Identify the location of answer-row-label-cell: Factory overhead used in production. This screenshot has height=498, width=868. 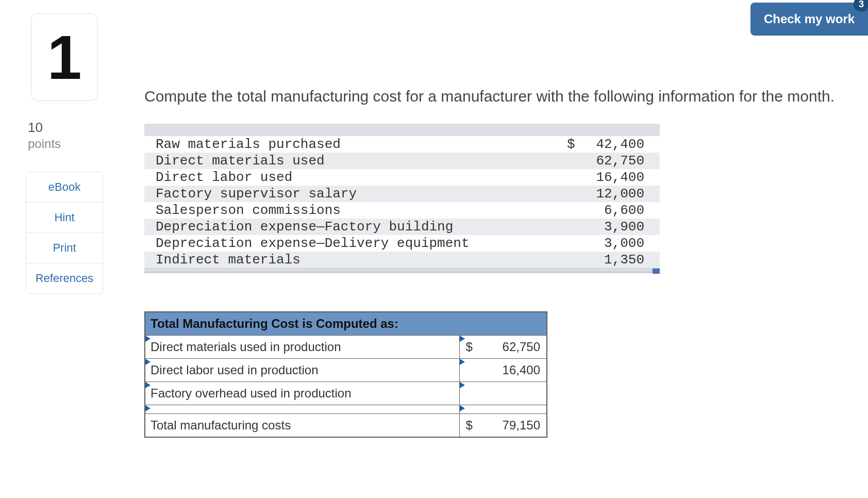
(302, 394).